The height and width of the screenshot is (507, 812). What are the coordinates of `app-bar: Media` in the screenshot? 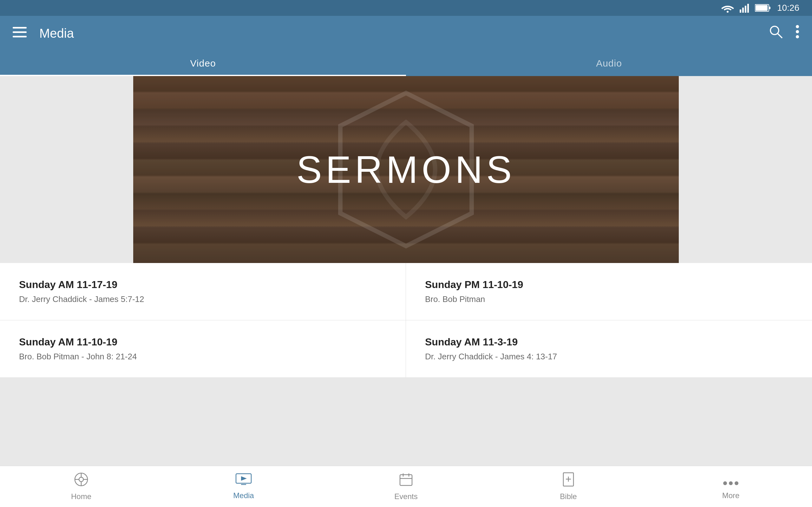 It's located at (406, 33).